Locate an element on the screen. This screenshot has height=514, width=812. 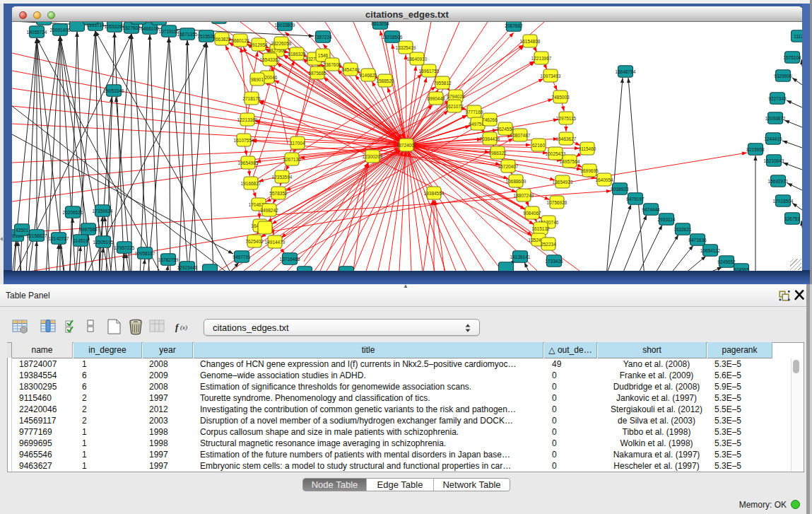
svg-text: 18640910 is located at coordinates (417, 59).